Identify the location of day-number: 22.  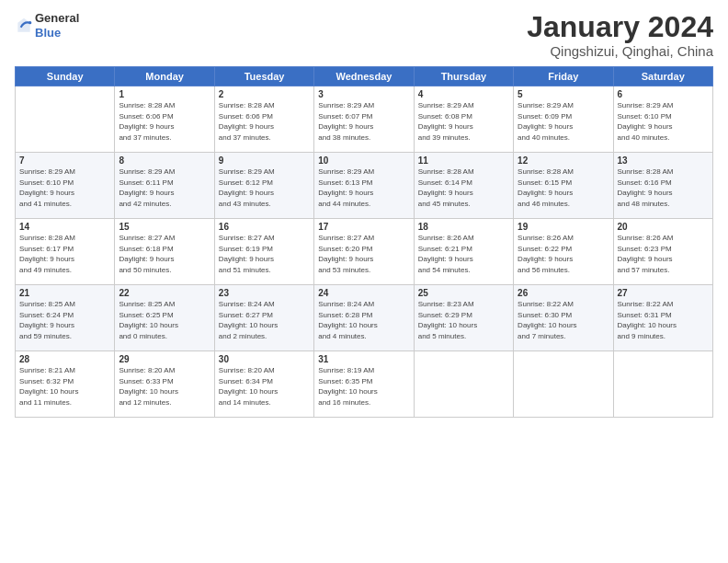
(164, 293).